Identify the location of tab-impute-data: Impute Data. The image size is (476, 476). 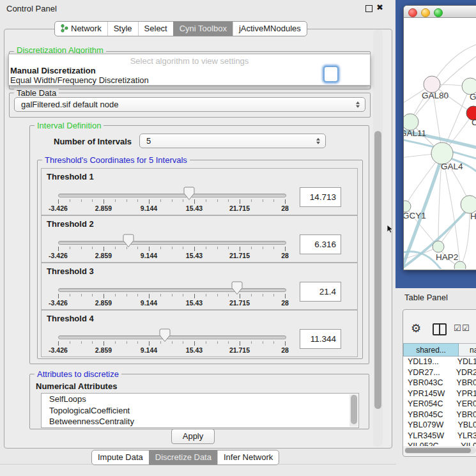
(120, 457).